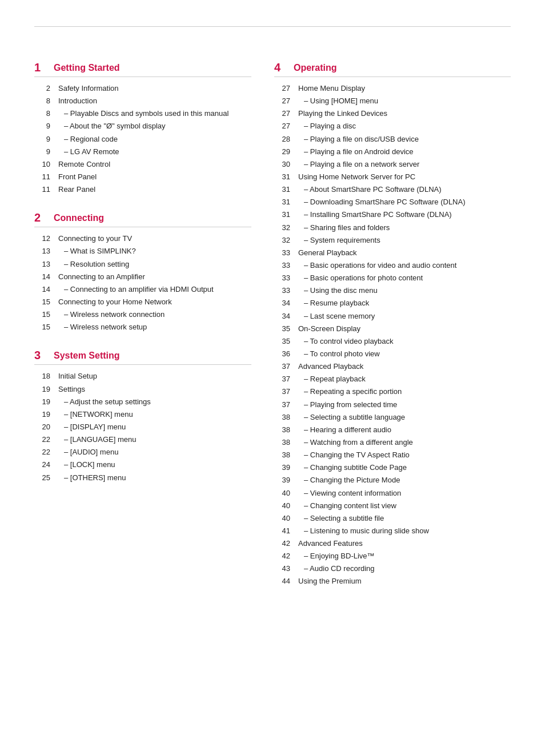  What do you see at coordinates (102, 277) in the screenshot?
I see `toc-label: Connecting to an Amplifier` at bounding box center [102, 277].